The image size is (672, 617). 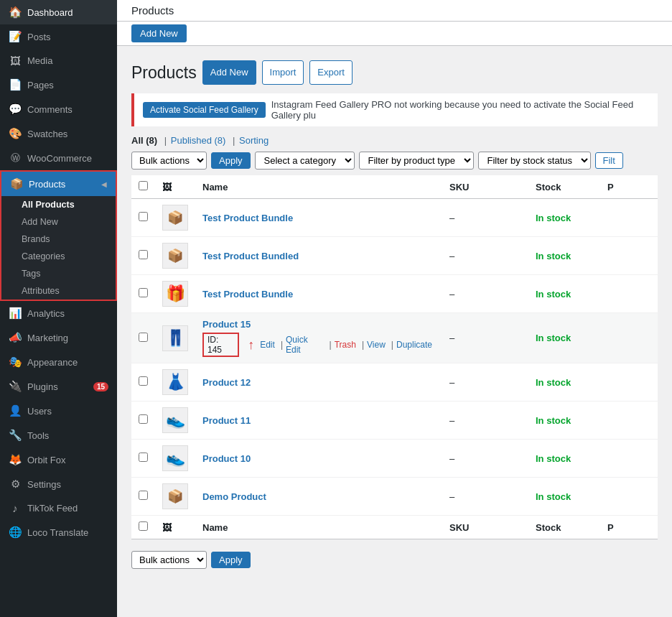 What do you see at coordinates (304, 345) in the screenshot?
I see `quick-edit-link: Quick Edit` at bounding box center [304, 345].